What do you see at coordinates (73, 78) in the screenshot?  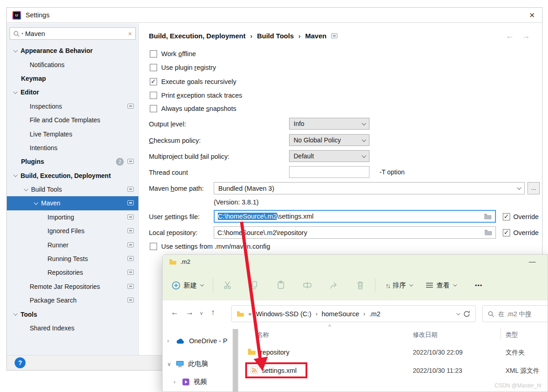 I see `sidebar-item-keymap: Keymap` at bounding box center [73, 78].